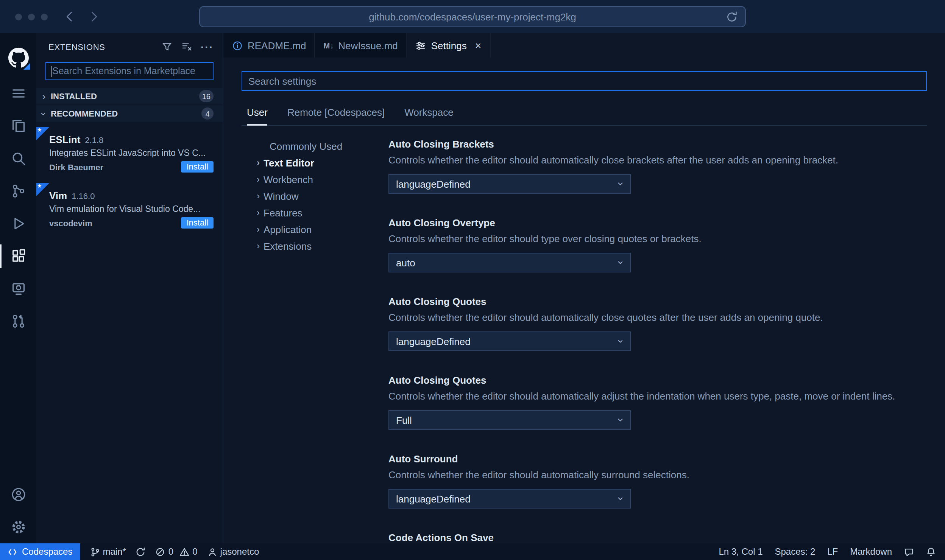  I want to click on markdown-icon: M↓, so click(329, 45).